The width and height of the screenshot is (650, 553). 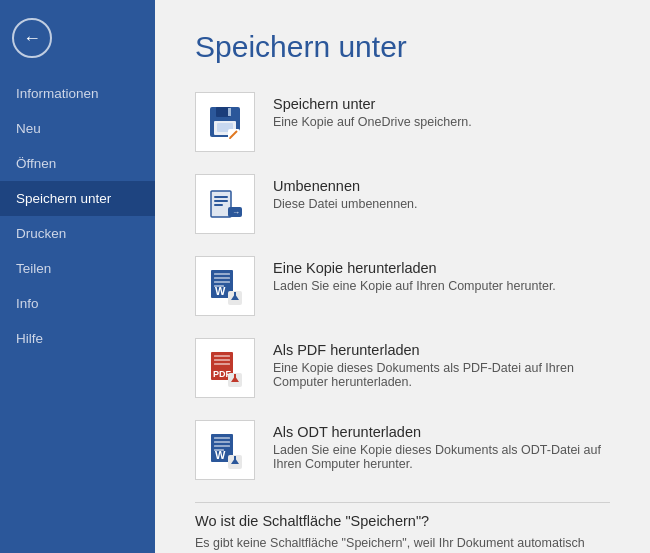 What do you see at coordinates (78, 338) in the screenshot?
I see `sidebar-item-hilfe: Hilfe` at bounding box center [78, 338].